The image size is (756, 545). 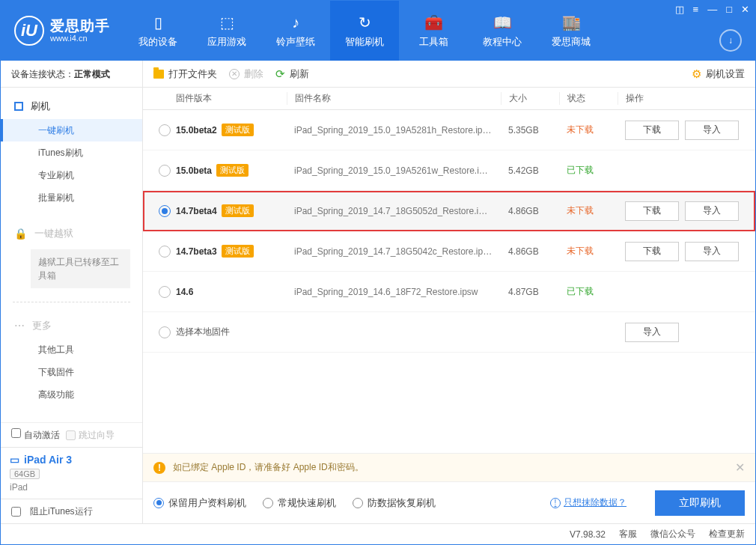 What do you see at coordinates (268, 467) in the screenshot?
I see `warning-text: 如已绑定 Apple ID，请准备好 Apple ID和密码。` at bounding box center [268, 467].